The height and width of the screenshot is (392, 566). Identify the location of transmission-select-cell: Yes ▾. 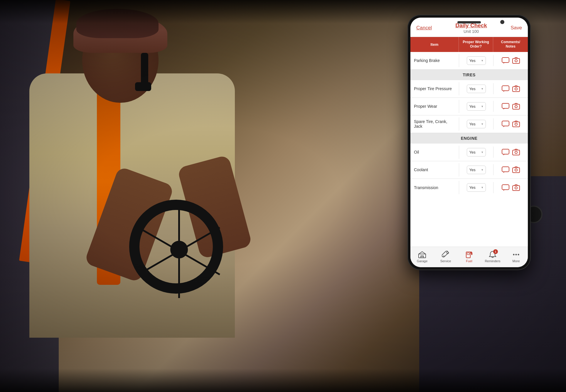
(476, 187).